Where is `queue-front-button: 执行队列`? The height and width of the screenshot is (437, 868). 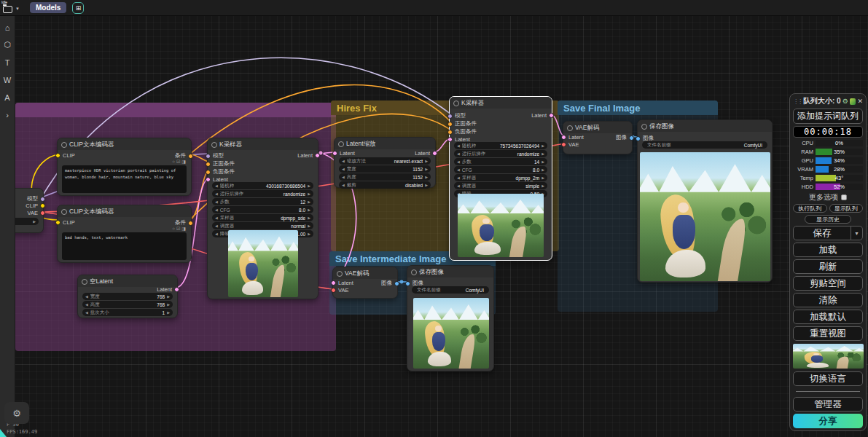 queue-front-button: 执行队列 is located at coordinates (810, 208).